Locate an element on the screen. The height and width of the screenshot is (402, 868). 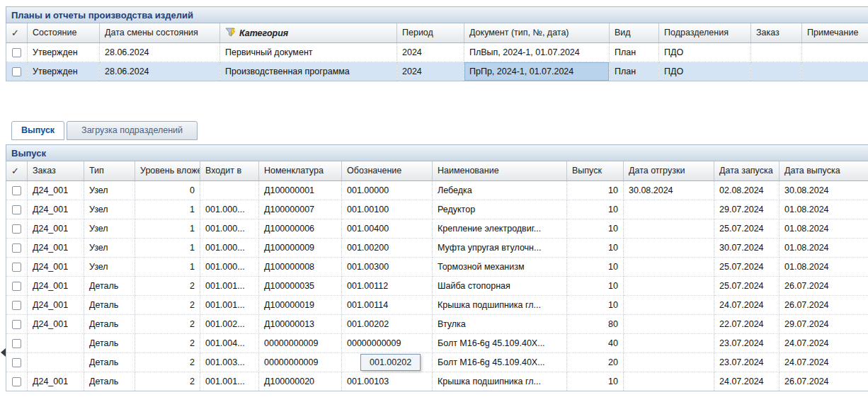
cell: 001.00114 is located at coordinates (387, 304).